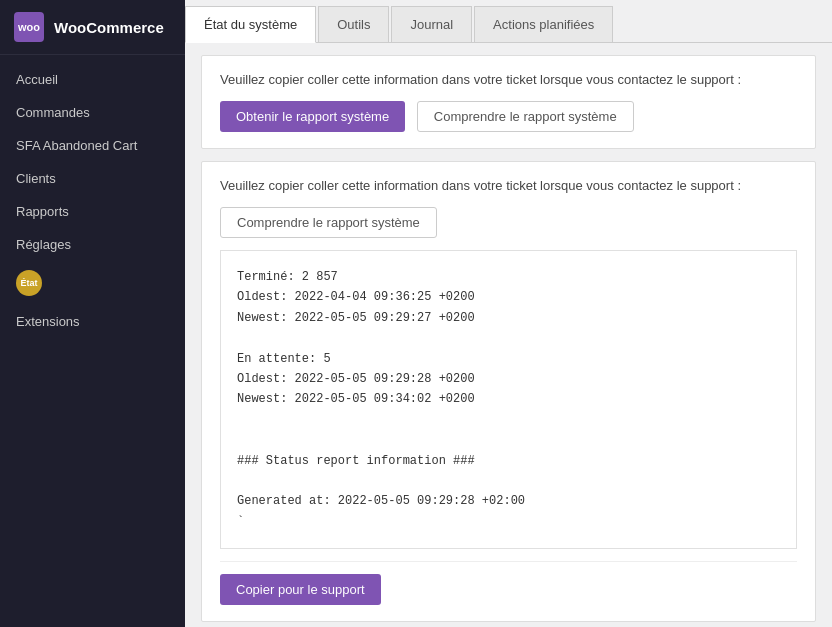 This screenshot has width=832, height=627. What do you see at coordinates (508, 22) in the screenshot?
I see `tabs-bar: État du système Outils Journal Actions p…` at bounding box center [508, 22].